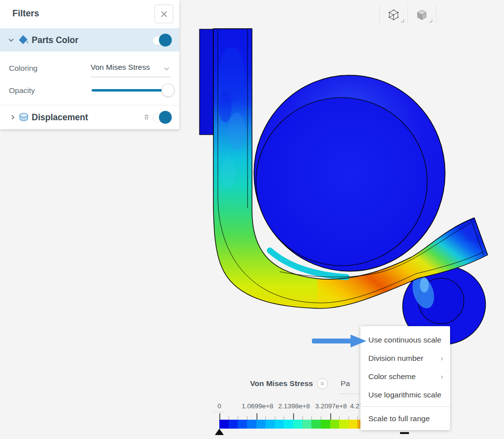 This screenshot has height=439, width=504. Describe the element at coordinates (24, 117) in the screenshot. I see `cylinder-icon` at that location.